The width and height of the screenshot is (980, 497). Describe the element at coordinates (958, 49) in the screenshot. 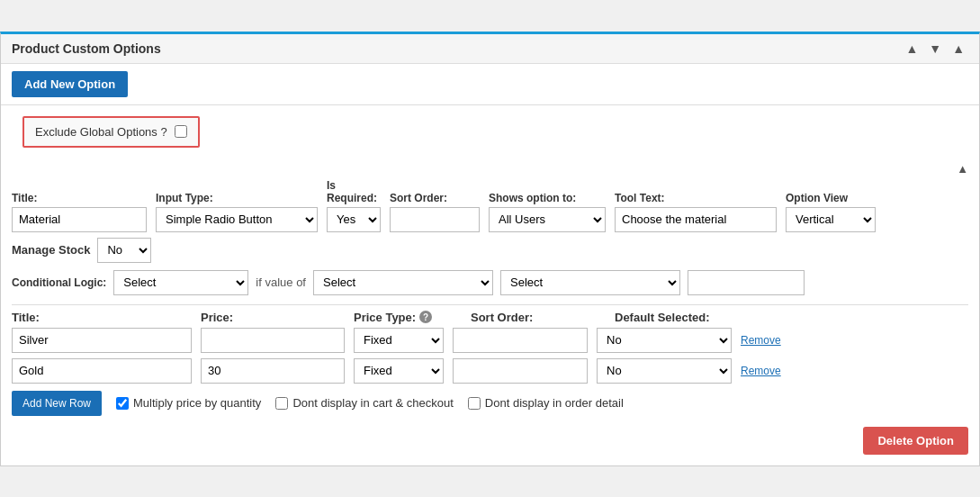

I see `panel-expand-button: ▲` at that location.